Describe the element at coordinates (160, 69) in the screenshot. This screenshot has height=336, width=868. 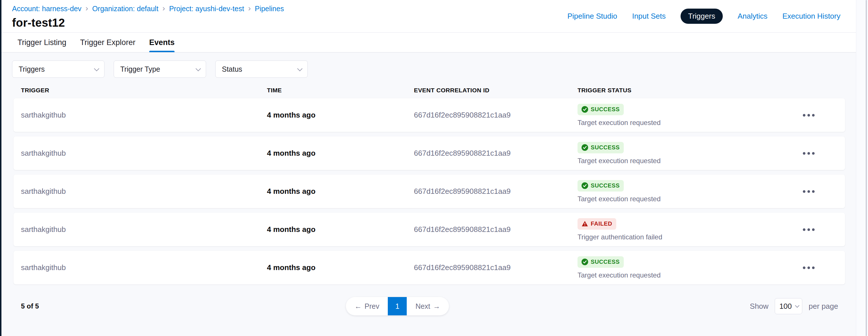
I see `trigger-type-filter-dropdown: Trigger Type` at that location.